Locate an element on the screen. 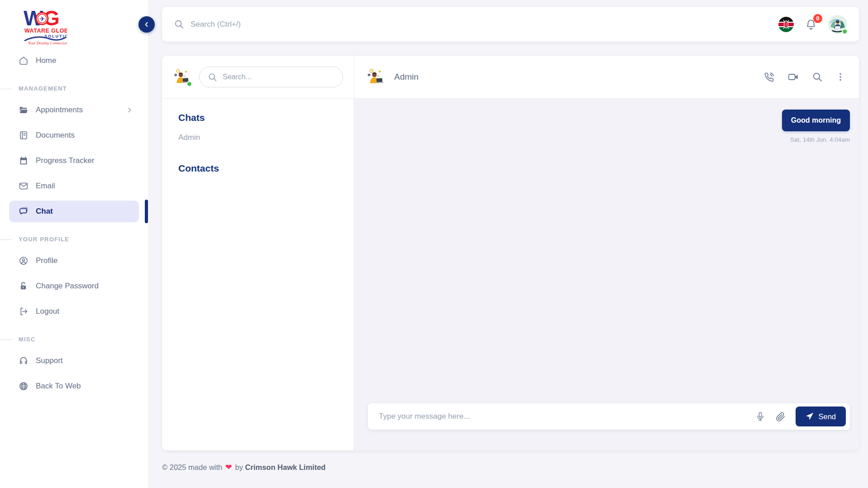 Image resolution: width=868 pixels, height=488 pixels. sidebar-item-support: Support is located at coordinates (74, 361).